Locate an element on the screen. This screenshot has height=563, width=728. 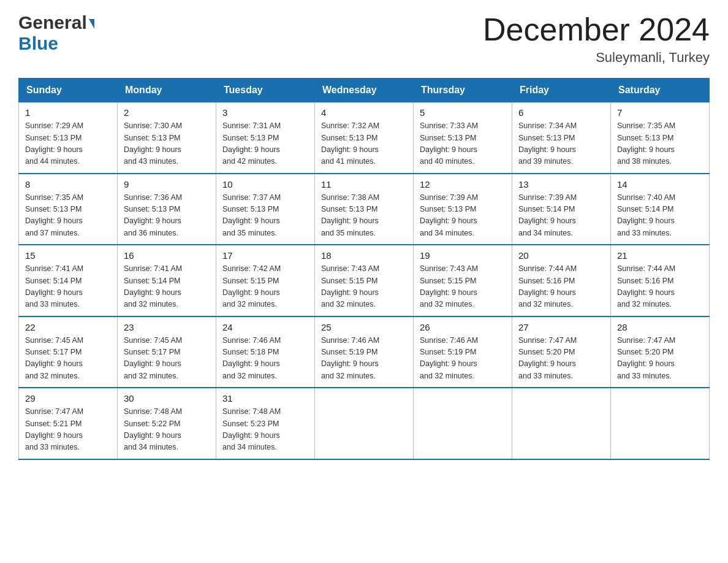
calendar-cell: 16 Sunrise: 7:41 AMSunset: 5:14 PMDaylig… is located at coordinates (167, 281).